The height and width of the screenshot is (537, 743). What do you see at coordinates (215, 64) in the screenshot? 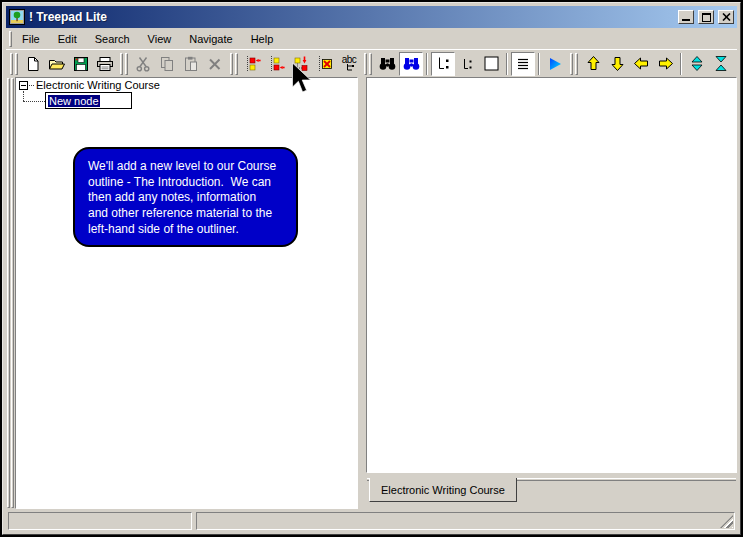
I see `delete-button` at bounding box center [215, 64].